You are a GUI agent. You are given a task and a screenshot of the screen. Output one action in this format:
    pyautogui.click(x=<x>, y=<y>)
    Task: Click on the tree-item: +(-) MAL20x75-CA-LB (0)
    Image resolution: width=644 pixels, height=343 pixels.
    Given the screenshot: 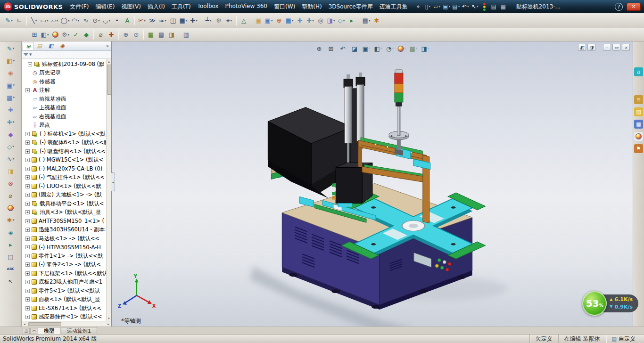 What is the action you would take?
    pyautogui.click(x=64, y=169)
    